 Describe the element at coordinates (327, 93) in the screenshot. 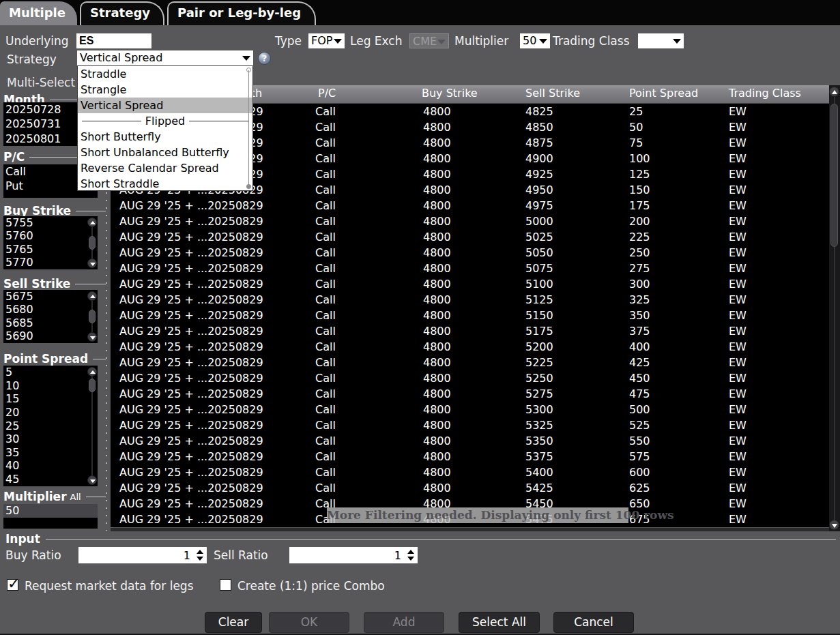

I see `column-header-pc: P/C` at that location.